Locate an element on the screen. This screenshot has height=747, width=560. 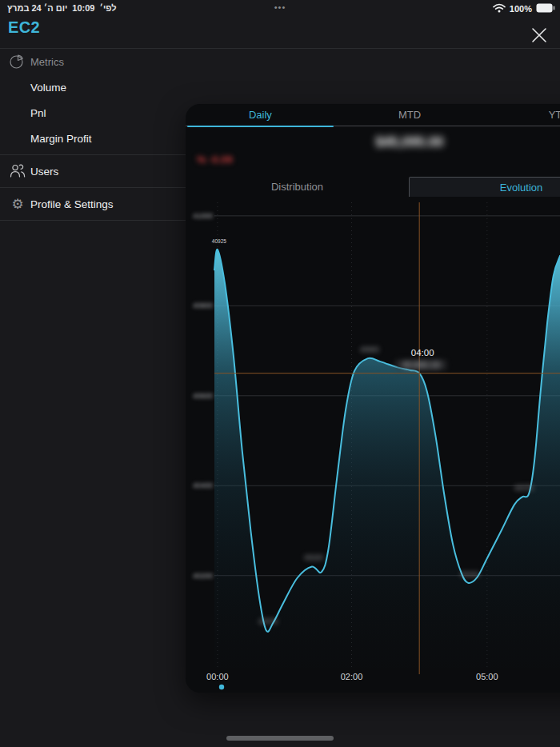
main-value-redacted: $45,095.00 is located at coordinates (373, 142).